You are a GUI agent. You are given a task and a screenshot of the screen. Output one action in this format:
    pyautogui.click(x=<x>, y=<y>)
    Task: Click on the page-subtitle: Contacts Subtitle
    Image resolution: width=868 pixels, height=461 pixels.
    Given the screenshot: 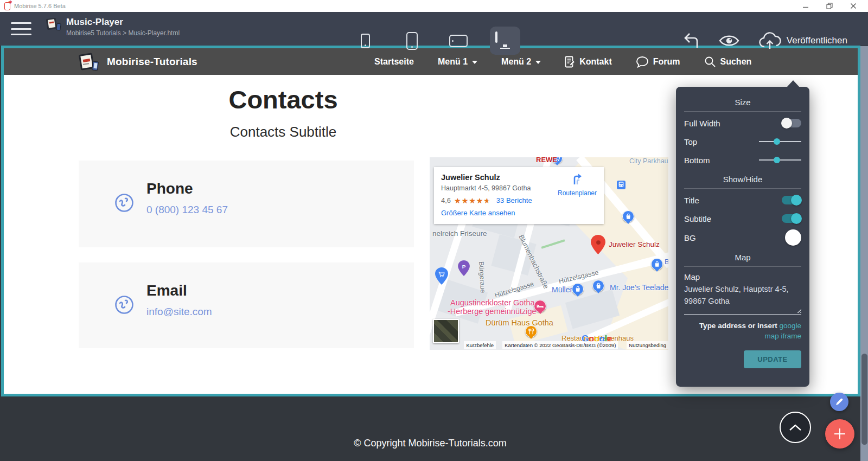 What is the action you would take?
    pyautogui.click(x=283, y=132)
    